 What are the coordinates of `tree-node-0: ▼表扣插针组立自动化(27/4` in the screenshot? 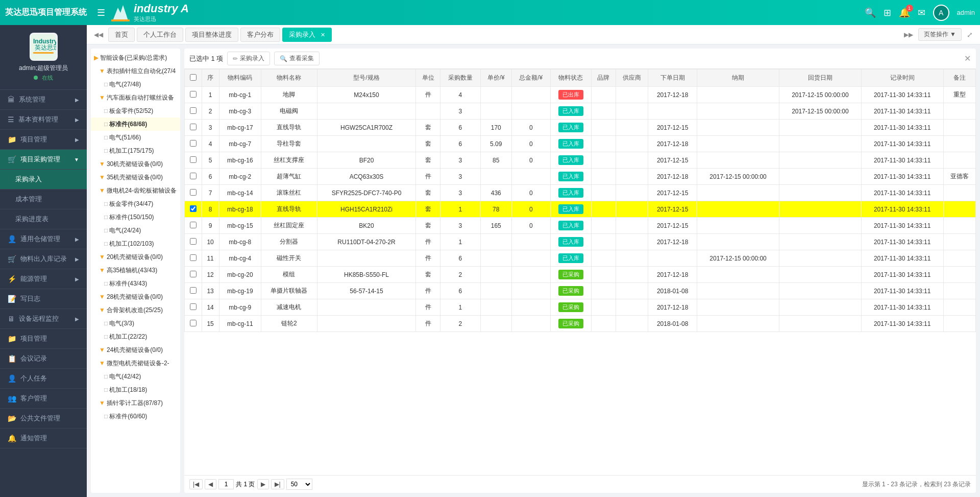 It's located at (136, 71).